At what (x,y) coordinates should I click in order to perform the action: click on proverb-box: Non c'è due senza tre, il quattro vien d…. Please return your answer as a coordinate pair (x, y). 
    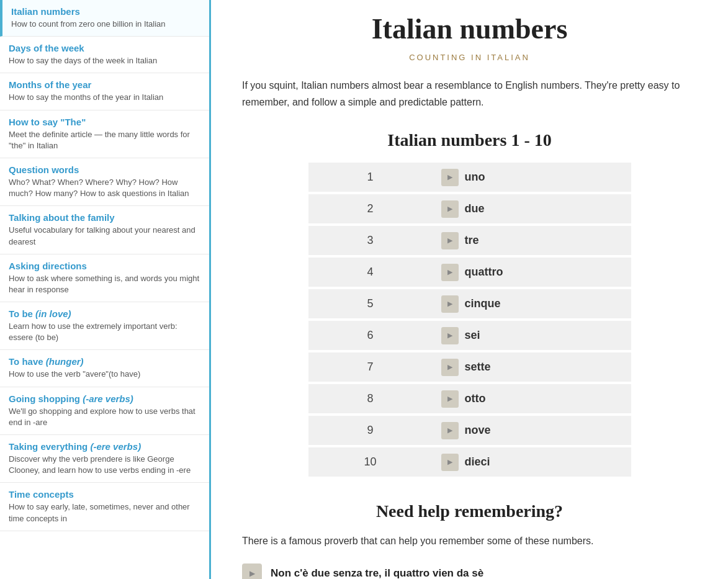
    Looking at the image, I should click on (469, 570).